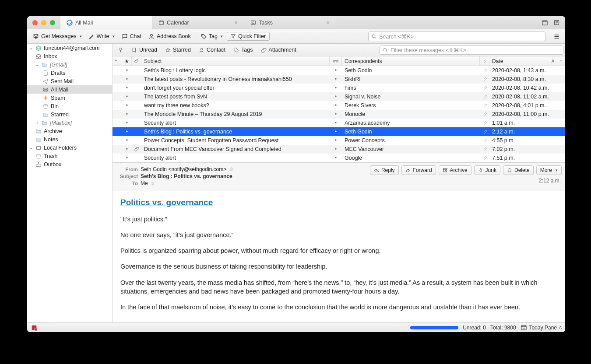 This screenshot has width=591, height=364. Describe the element at coordinates (264, 50) in the screenshot. I see `paperclip-icon` at that location.